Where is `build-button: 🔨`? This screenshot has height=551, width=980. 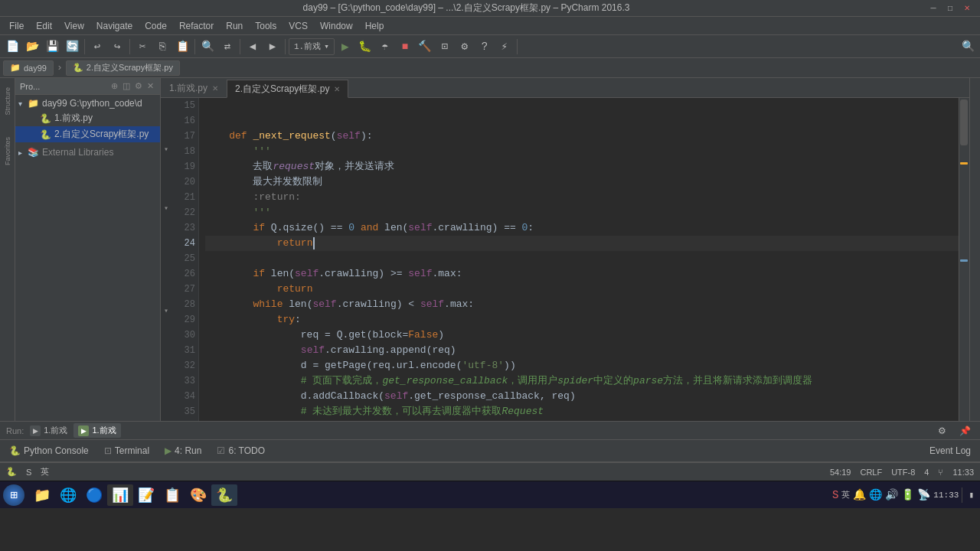 build-button: 🔨 is located at coordinates (425, 47).